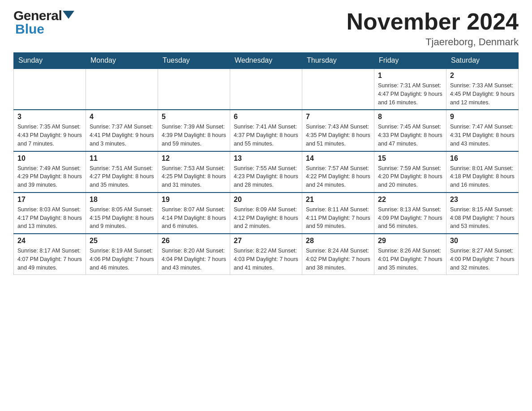 The image size is (532, 411). What do you see at coordinates (122, 158) in the screenshot?
I see `day-number: 11` at bounding box center [122, 158].